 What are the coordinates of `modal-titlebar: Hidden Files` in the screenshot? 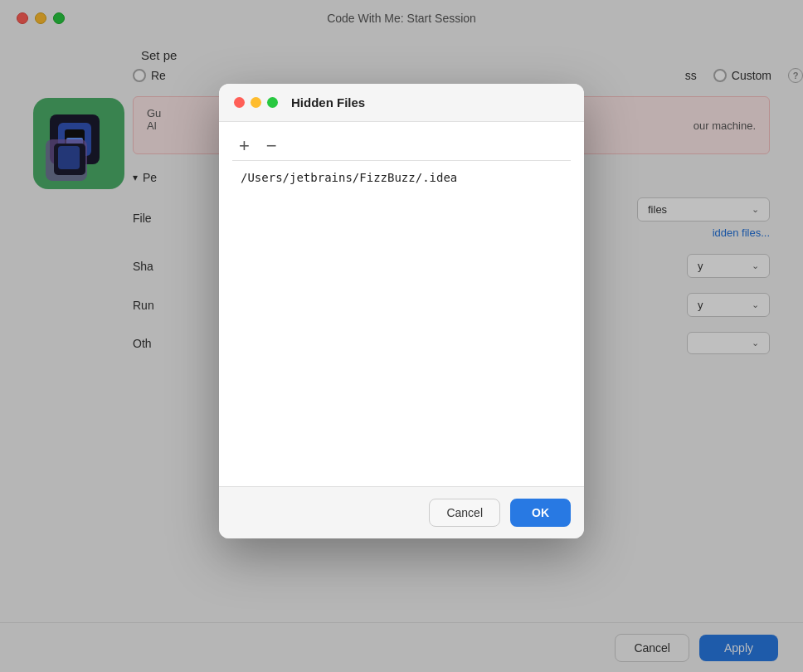 It's located at (402, 103).